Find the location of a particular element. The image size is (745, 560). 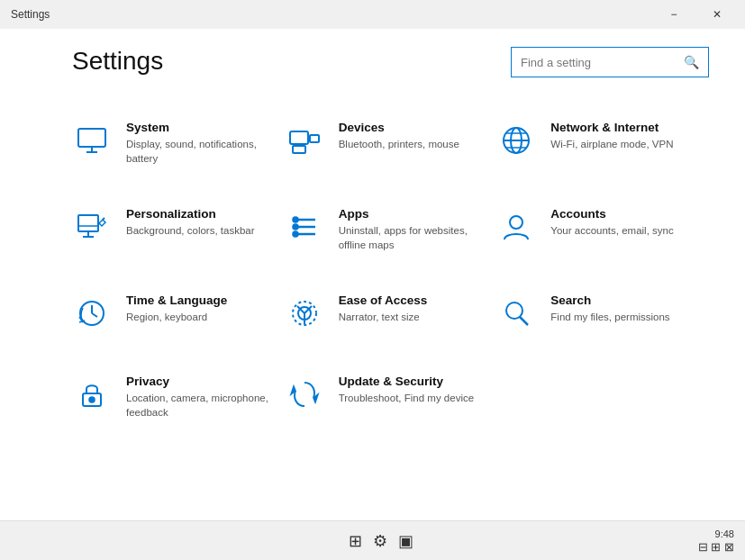

search-input is located at coordinates (602, 63).